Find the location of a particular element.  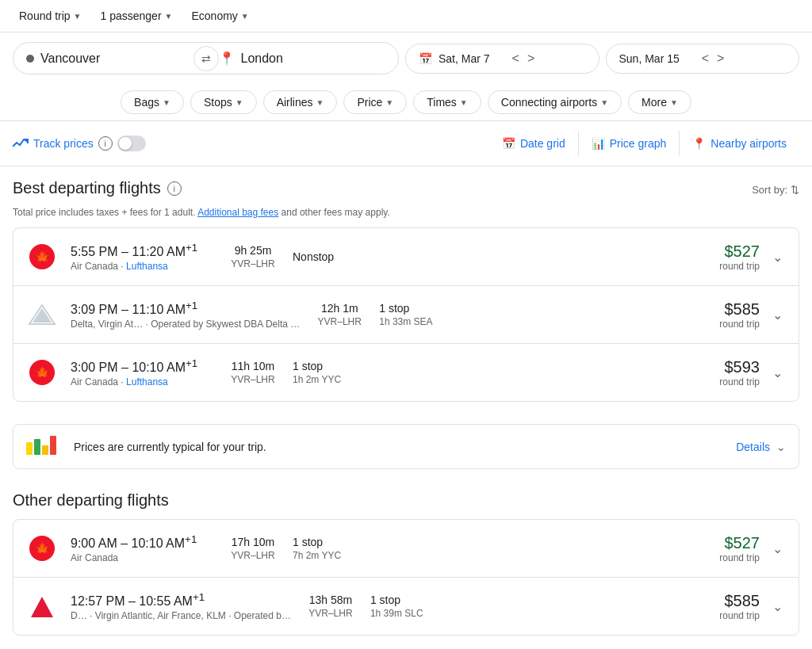

other-flight-times-2: 12:57 PM – 10:55 AM+1 D… · Virgin Atlant… is located at coordinates (181, 606).